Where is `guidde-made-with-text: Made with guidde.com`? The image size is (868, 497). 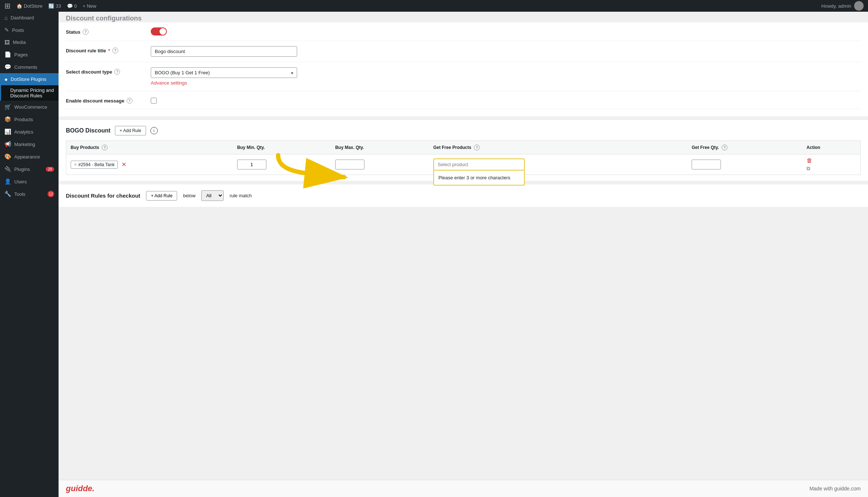 guidde-made-with-text: Made with guidde.com is located at coordinates (835, 489).